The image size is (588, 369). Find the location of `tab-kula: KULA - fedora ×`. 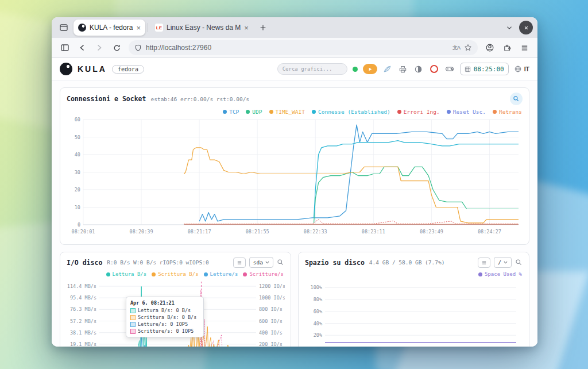

tab-kula: KULA - fedora × is located at coordinates (109, 28).